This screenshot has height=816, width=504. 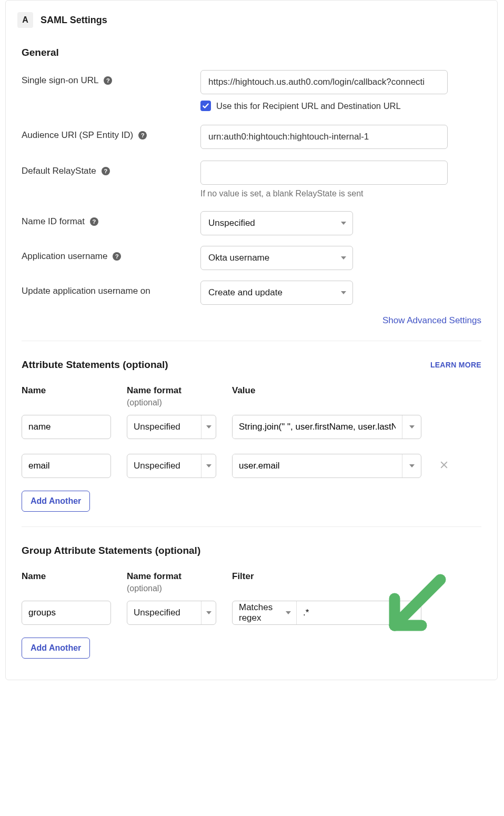 I want to click on audience-uri-input, so click(x=324, y=137).